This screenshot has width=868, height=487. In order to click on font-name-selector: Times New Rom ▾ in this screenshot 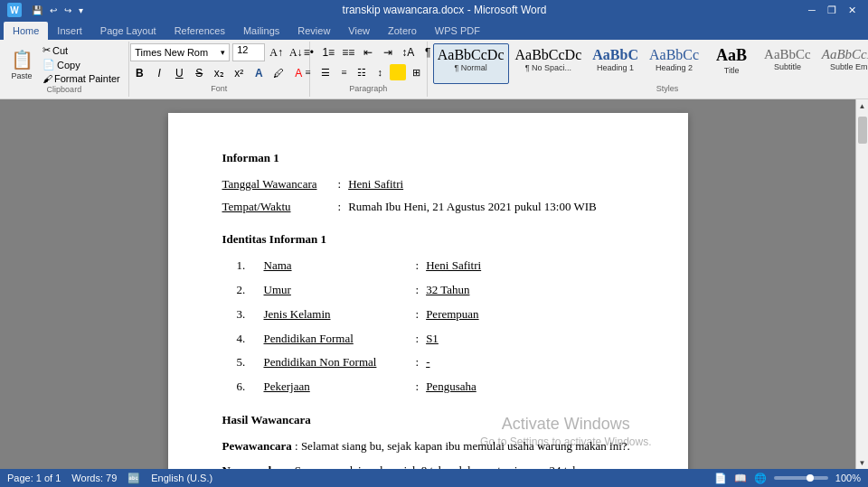, I will do `click(180, 52)`.